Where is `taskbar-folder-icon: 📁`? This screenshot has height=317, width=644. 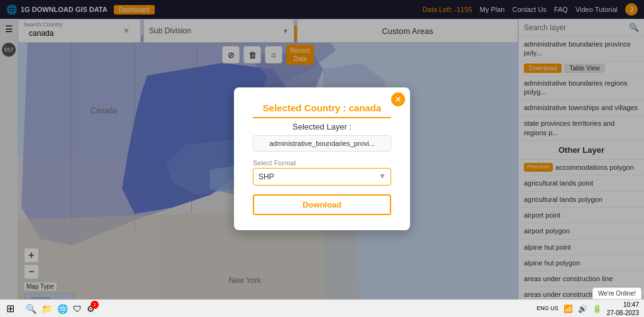 taskbar-folder-icon: 📁 is located at coordinates (47, 309).